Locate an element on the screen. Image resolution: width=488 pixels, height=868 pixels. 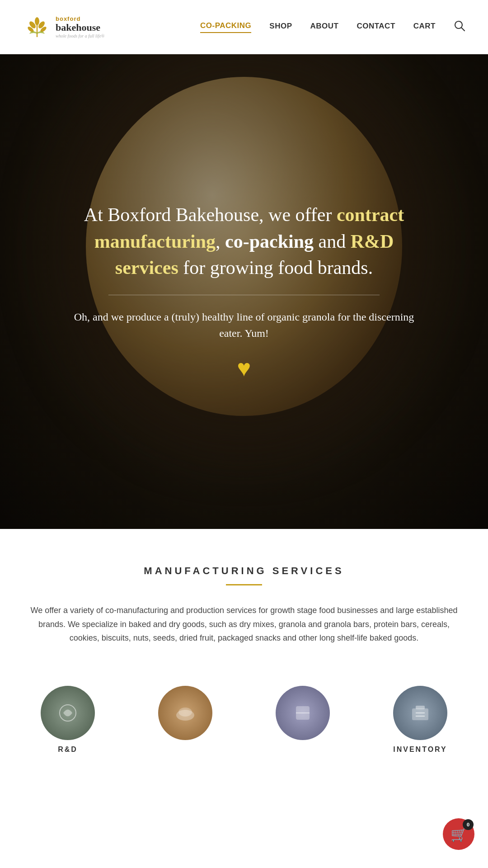
category-rd-icon is located at coordinates (68, 713).